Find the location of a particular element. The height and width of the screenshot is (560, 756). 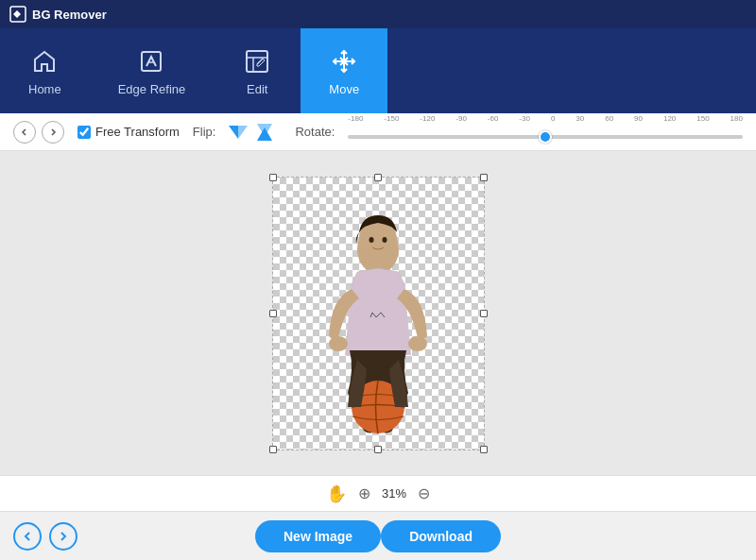

footer-nav is located at coordinates (45, 536).